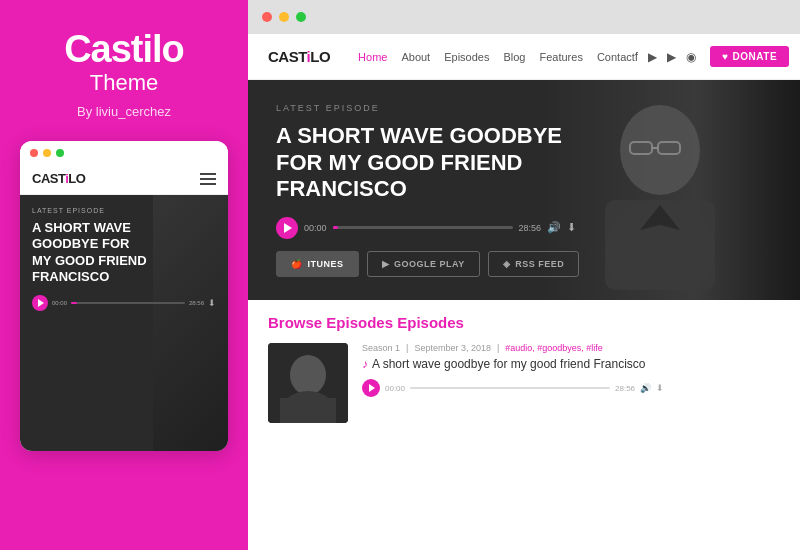  Describe the element at coordinates (212, 303) in the screenshot. I see `mobile-download-icon: ⬇` at that location.